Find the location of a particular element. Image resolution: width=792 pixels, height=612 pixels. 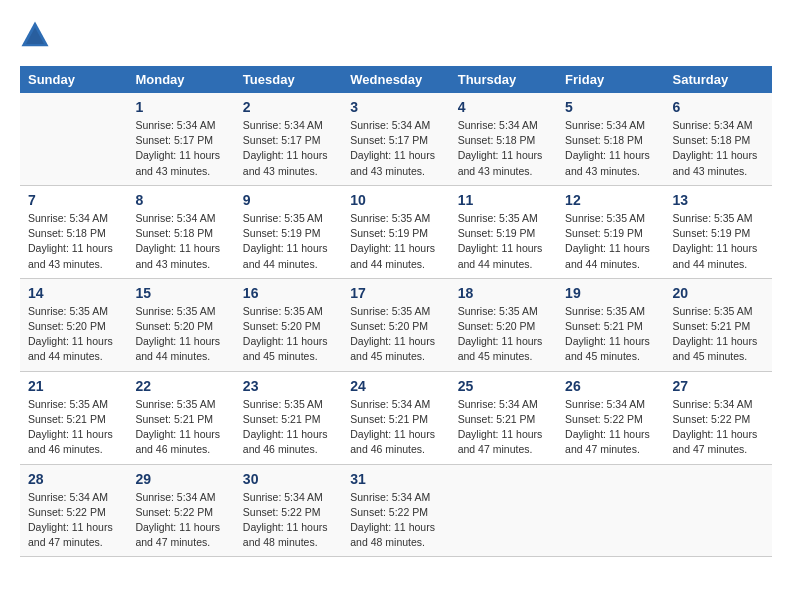

calendar-cell: 18Sunrise: 5:35 AM Sunset: 5:20 PM Dayli… is located at coordinates (504, 324).